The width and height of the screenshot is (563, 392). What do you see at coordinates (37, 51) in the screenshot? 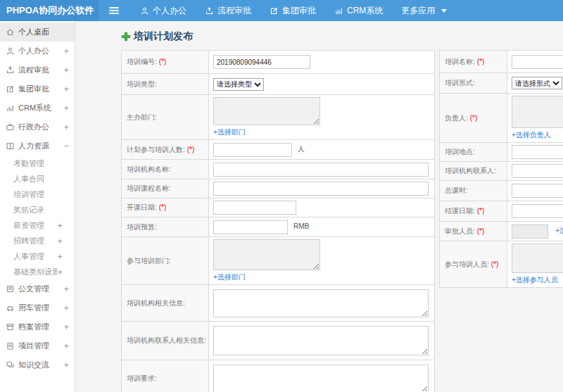
I see `sidebar-item-personal-office: 个人办公+` at bounding box center [37, 51].